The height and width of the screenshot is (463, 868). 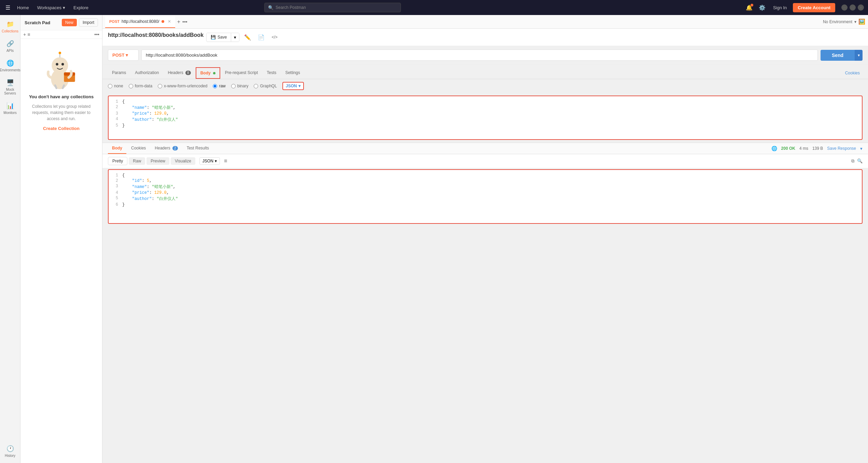 I want to click on nav-explore: Explore, so click(x=81, y=8).